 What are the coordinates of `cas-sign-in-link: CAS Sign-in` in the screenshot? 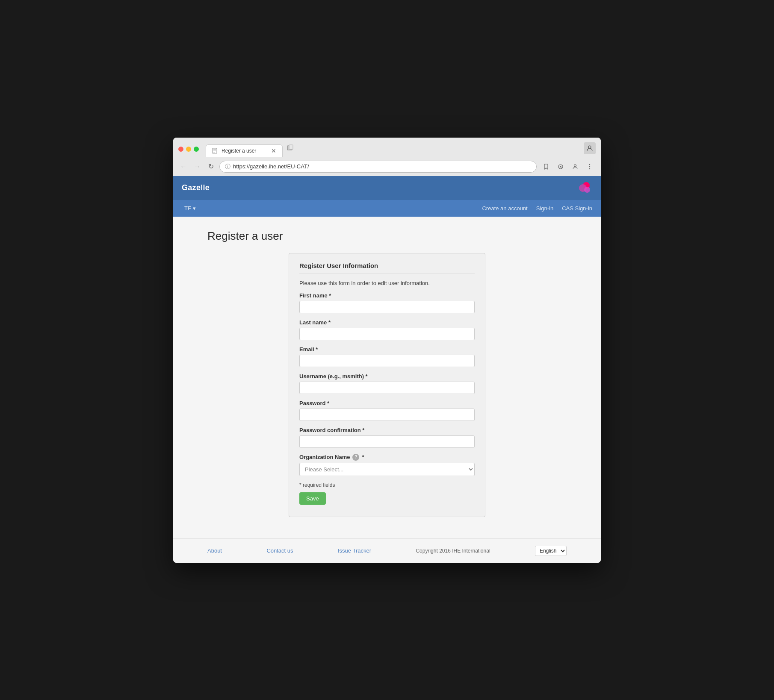 It's located at (577, 209).